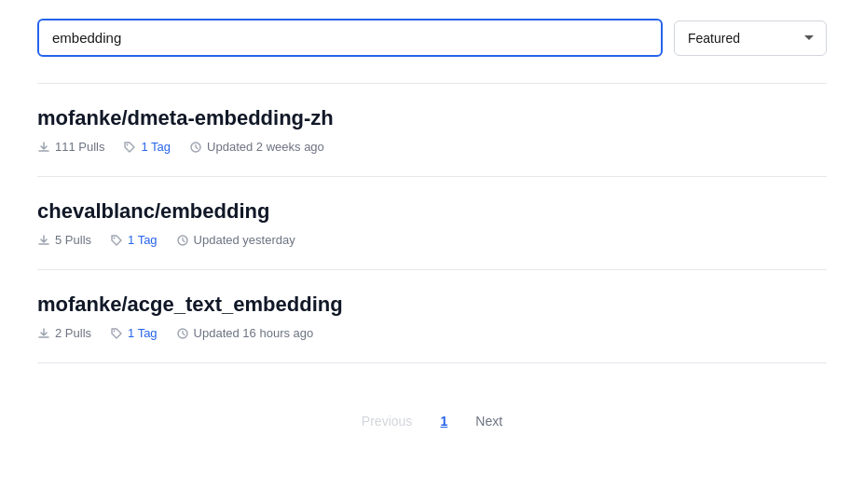 Image resolution: width=864 pixels, height=504 pixels. Describe the element at coordinates (71, 147) in the screenshot. I see `pulls-meta: 111 Pulls` at that location.